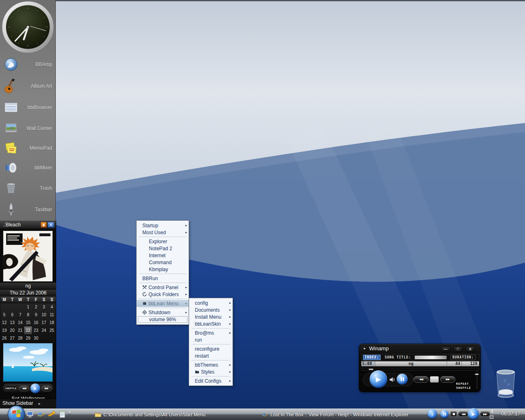 The width and height of the screenshot is (525, 420). What do you see at coordinates (43, 322) in the screenshot?
I see `calendar-day: 17` at bounding box center [43, 322].